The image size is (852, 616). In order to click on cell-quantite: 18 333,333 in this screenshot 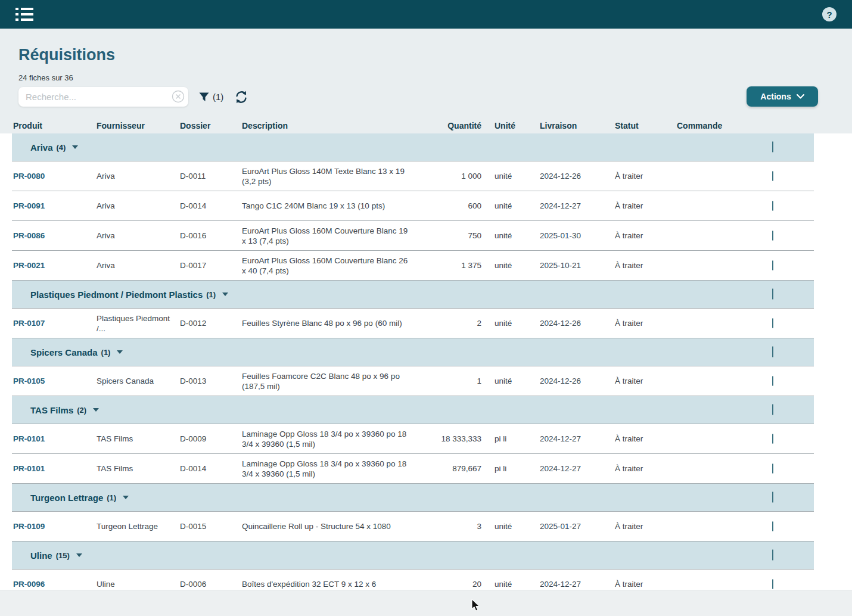, I will do `click(450, 438)`.